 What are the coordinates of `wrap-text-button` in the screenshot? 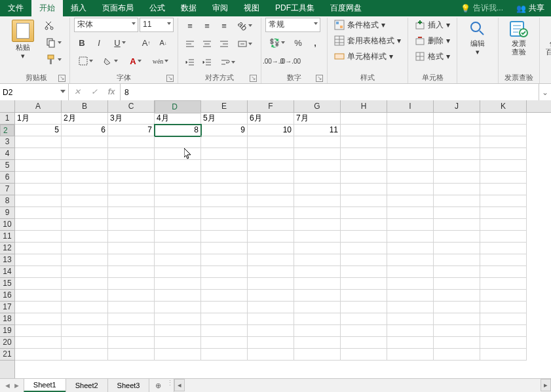 It's located at (228, 62).